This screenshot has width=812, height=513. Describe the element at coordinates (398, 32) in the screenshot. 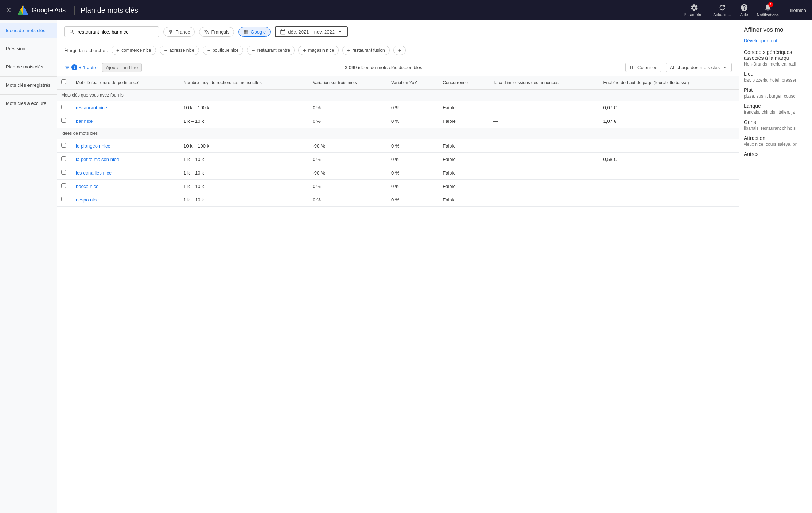

I see `search-row: France Français Google déc. 2021 – nov. …` at that location.